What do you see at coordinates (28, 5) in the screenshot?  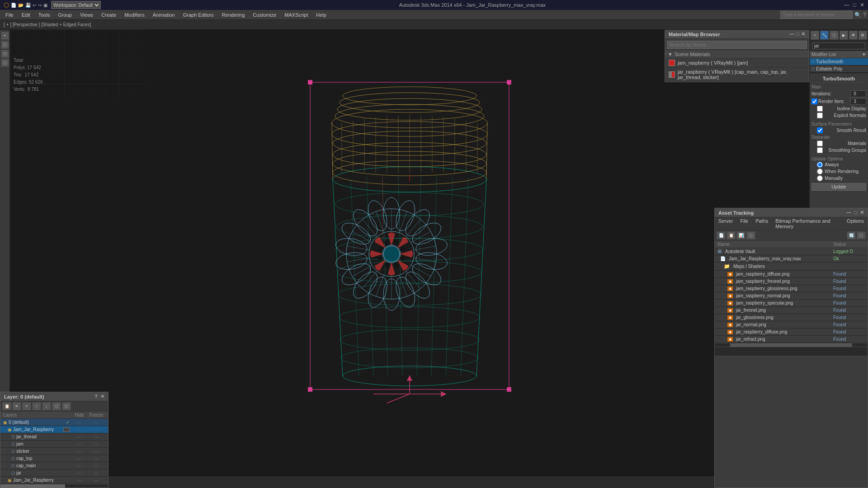 I see `toolbar-icon-save: 💾` at bounding box center [28, 5].